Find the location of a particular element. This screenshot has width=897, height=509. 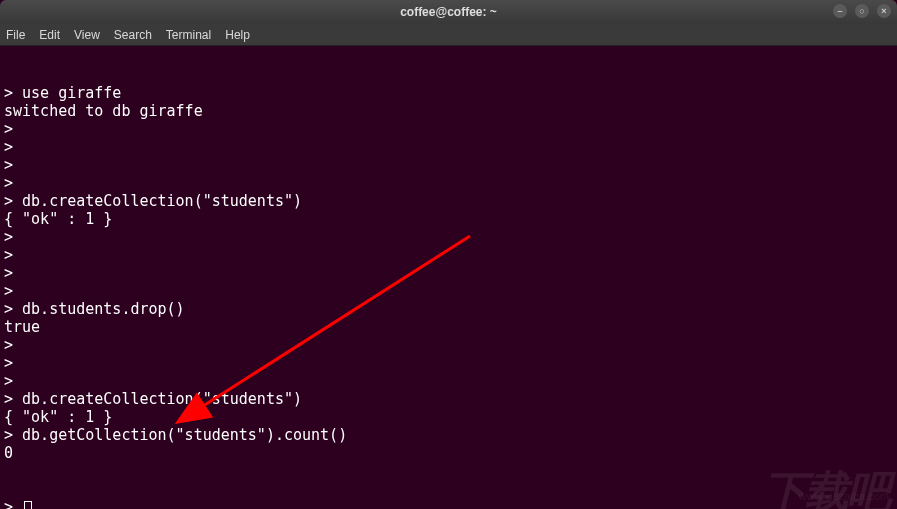

menu-file: File is located at coordinates (16, 35).